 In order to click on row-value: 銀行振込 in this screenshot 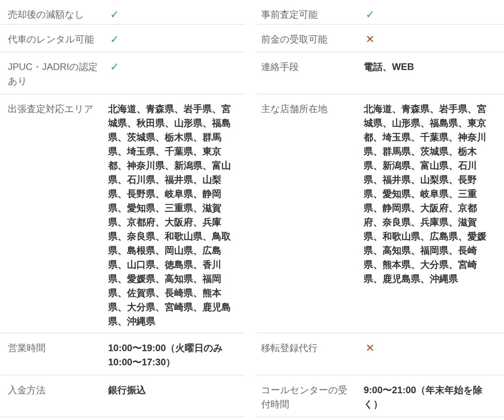, I will do `click(176, 396)`.